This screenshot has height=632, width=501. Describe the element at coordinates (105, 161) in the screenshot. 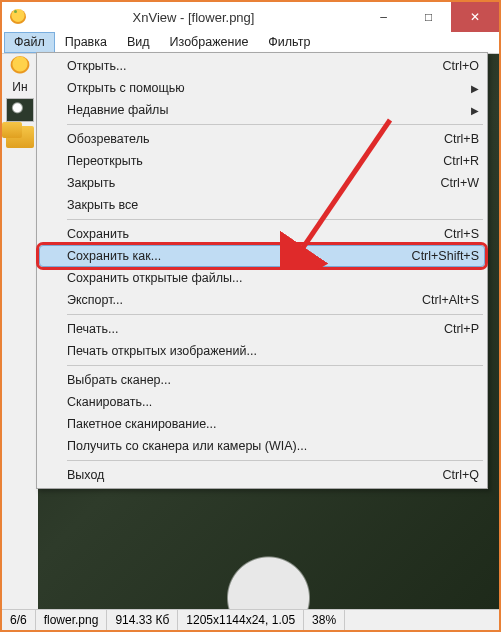

I see `menu-label: Переоткрыть` at that location.